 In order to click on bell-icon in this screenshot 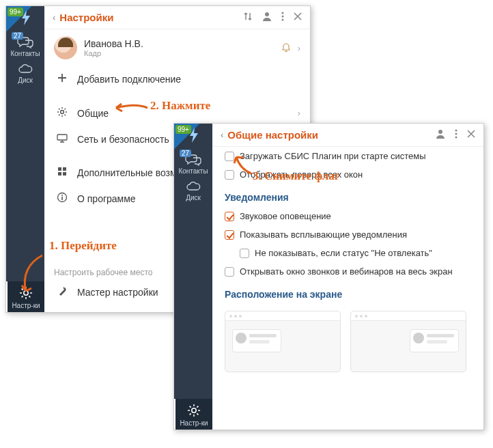, I will do `click(286, 48)`.